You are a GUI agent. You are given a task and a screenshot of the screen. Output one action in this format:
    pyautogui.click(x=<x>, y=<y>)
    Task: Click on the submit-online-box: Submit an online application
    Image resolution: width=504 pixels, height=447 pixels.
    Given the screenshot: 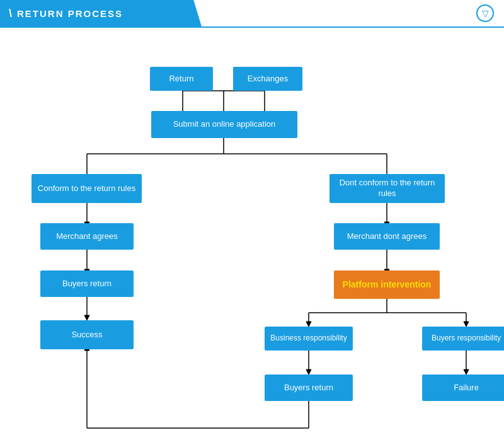 What is the action you would take?
    pyautogui.click(x=224, y=125)
    